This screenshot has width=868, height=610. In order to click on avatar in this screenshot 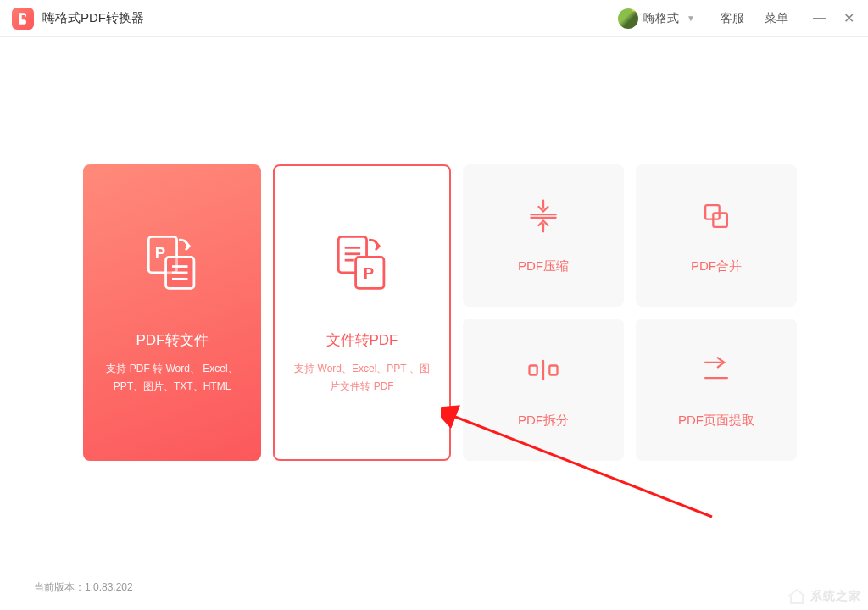, I will do `click(628, 19)`.